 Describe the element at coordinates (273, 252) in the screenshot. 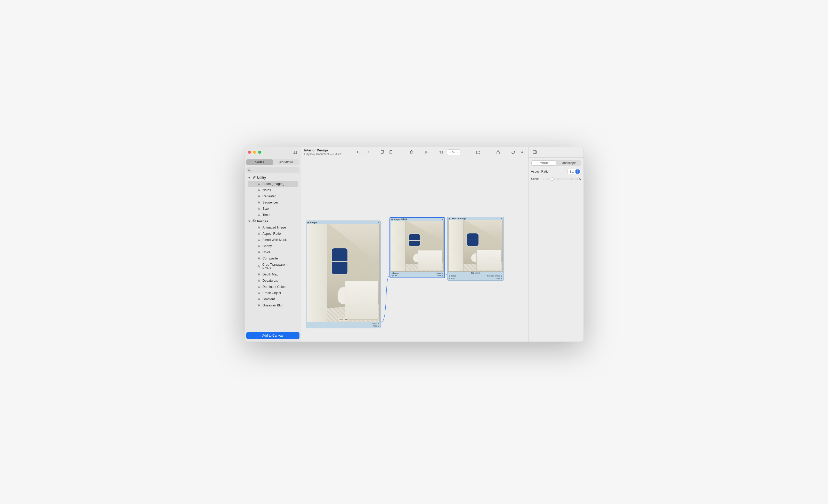

I see `nodeitem-color: Color` at that location.